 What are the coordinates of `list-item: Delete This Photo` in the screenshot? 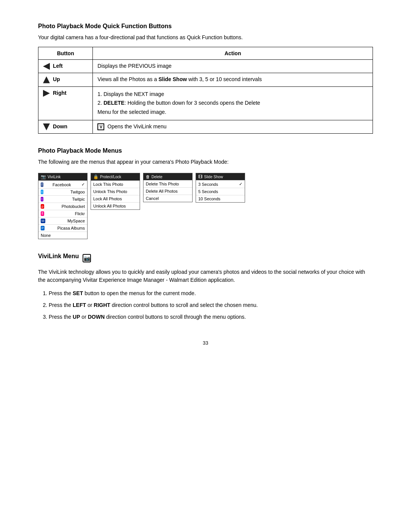 It's located at (168, 184).